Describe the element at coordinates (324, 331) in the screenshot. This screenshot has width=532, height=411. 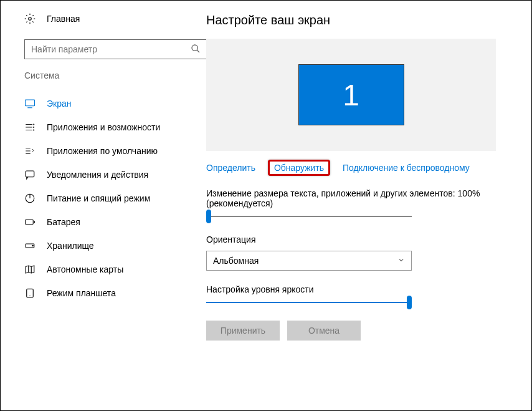
I see `cancel-button: Отмена` at that location.